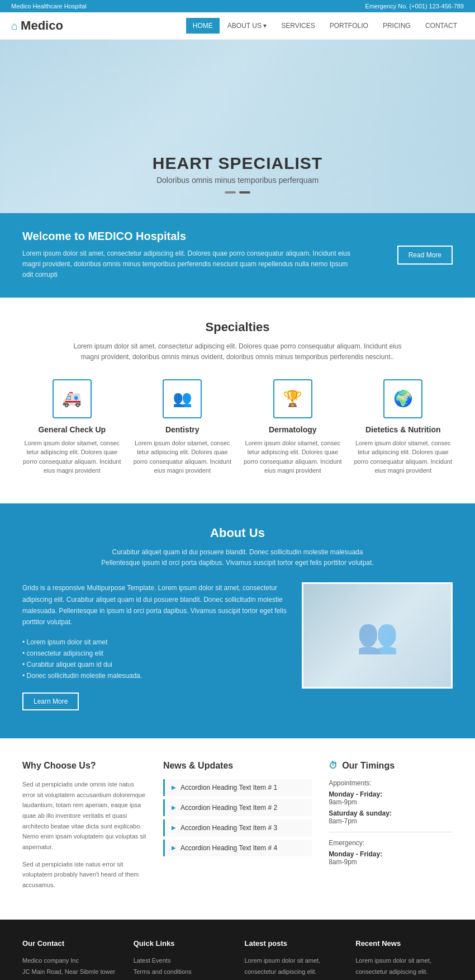  Describe the element at coordinates (377, 635) in the screenshot. I see `about-image-inner` at that location.